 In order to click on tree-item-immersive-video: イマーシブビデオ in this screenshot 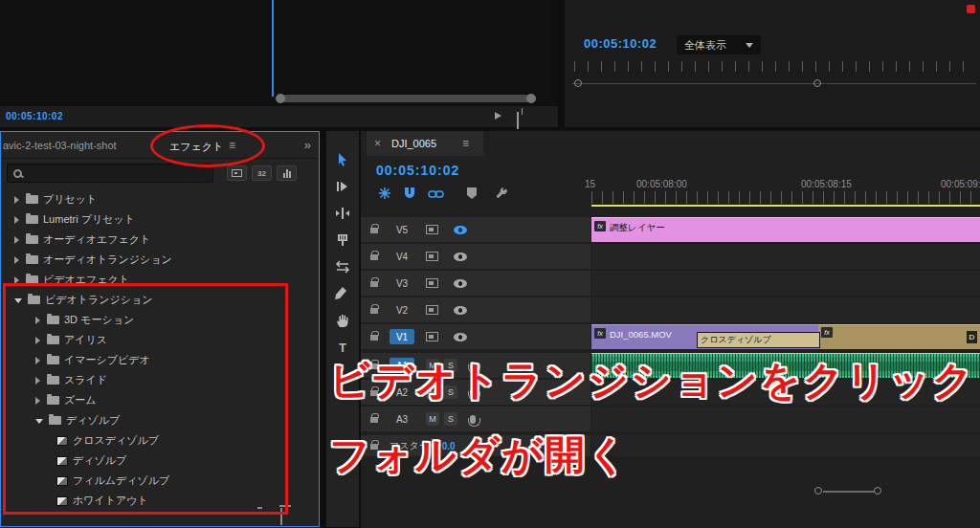, I will do `click(160, 360)`.